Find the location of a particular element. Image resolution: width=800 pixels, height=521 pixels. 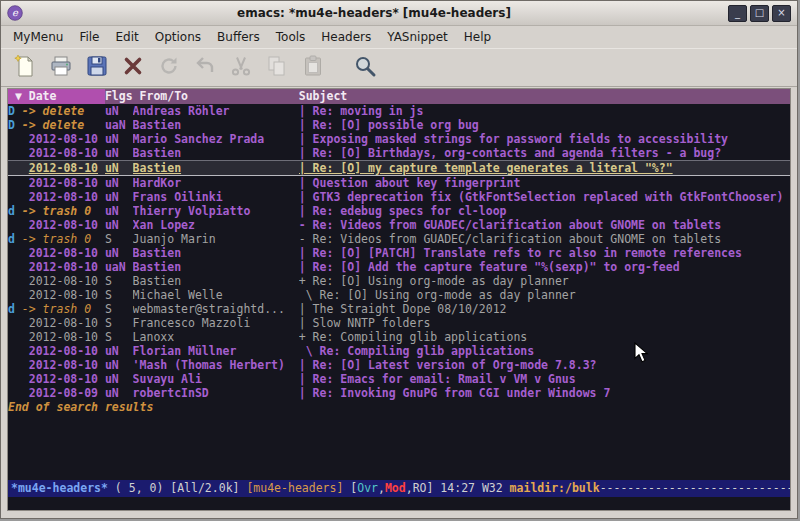

message-row: 2012-08-10uNBastien| Re: [O] [PATCH] Tra… is located at coordinates (399, 253).